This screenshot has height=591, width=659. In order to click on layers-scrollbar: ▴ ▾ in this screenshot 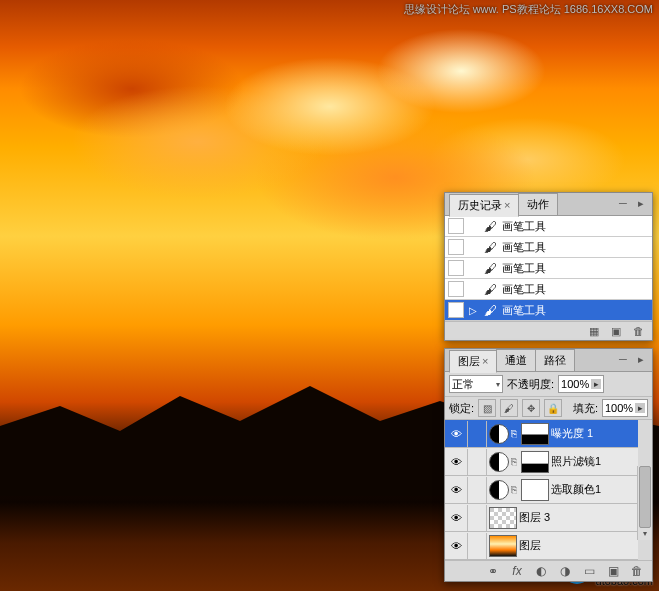, I will do `click(644, 503)`.